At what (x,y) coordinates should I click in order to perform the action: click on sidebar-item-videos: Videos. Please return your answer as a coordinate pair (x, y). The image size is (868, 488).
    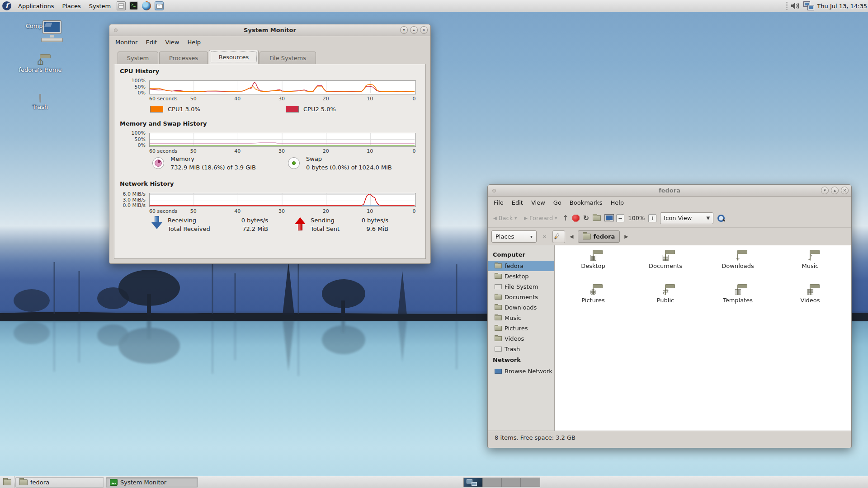
    Looking at the image, I should click on (521, 339).